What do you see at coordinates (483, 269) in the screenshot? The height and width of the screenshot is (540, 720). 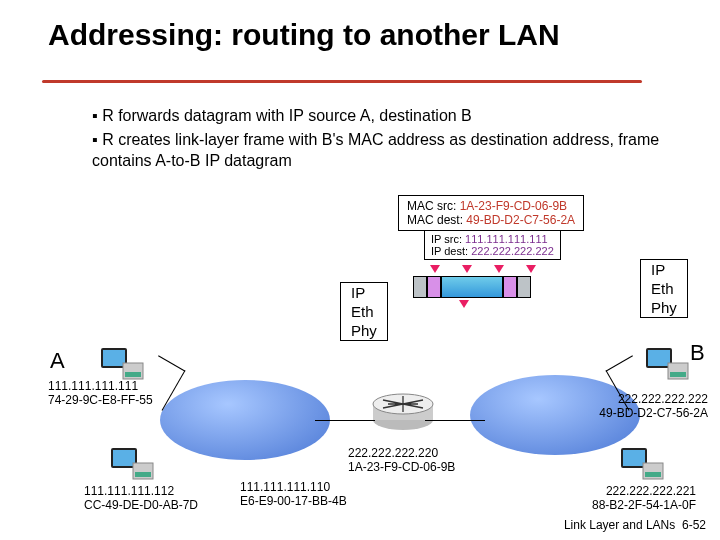 I see `arrows-top` at bounding box center [483, 269].